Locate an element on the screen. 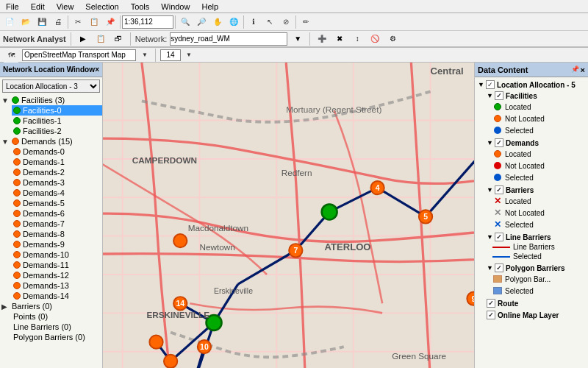 The height and width of the screenshot is (368, 588). fac-selected: Selected is located at coordinates (538, 130).